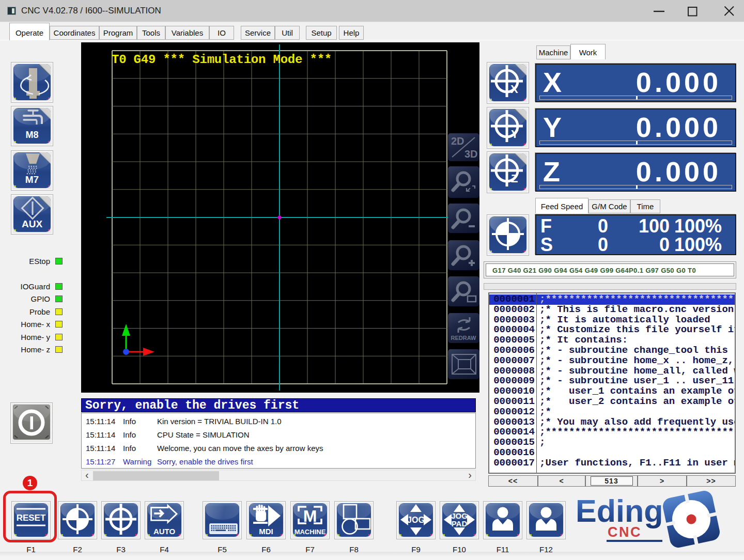  I want to click on svg-text: Y, so click(515, 134).